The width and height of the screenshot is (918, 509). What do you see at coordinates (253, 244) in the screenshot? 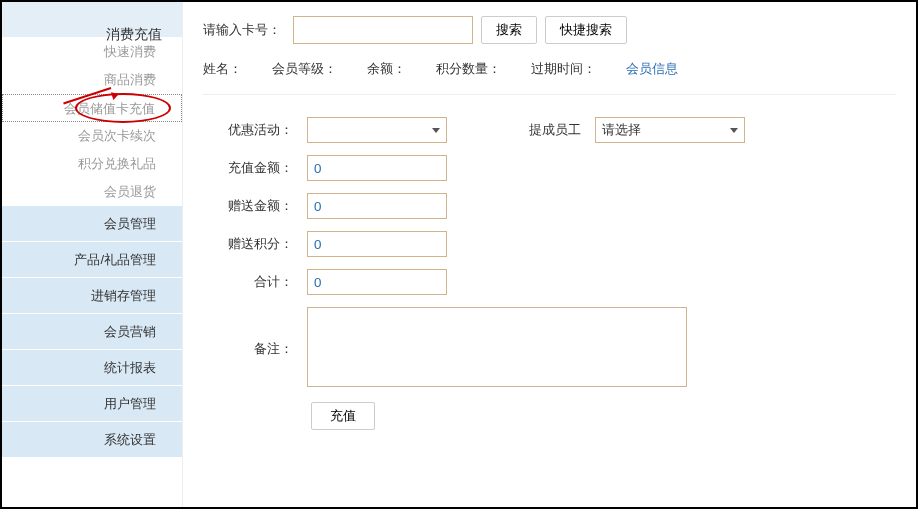
I see `bonus-points-label: 赠送积分：` at bounding box center [253, 244].